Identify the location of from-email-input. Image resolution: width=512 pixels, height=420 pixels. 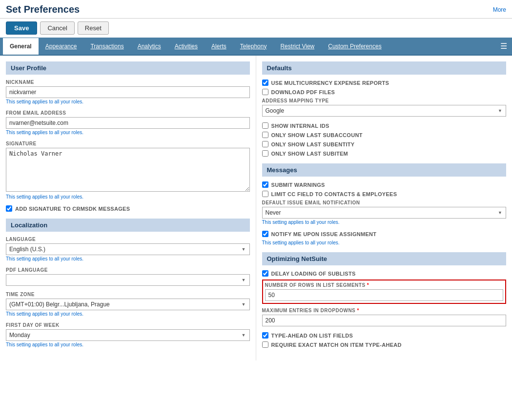
(128, 123).